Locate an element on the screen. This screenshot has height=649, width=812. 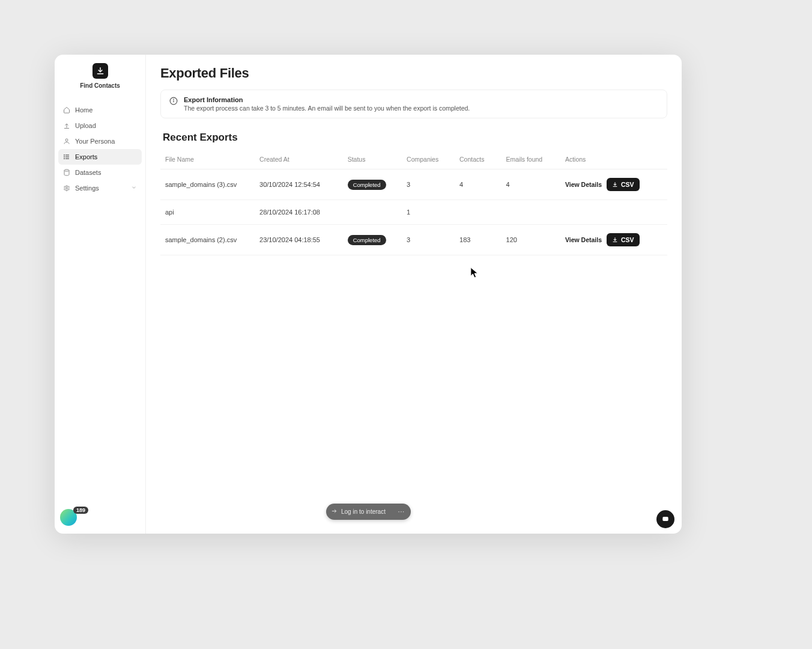
login-pill: Log in to interact ··· is located at coordinates (369, 512).